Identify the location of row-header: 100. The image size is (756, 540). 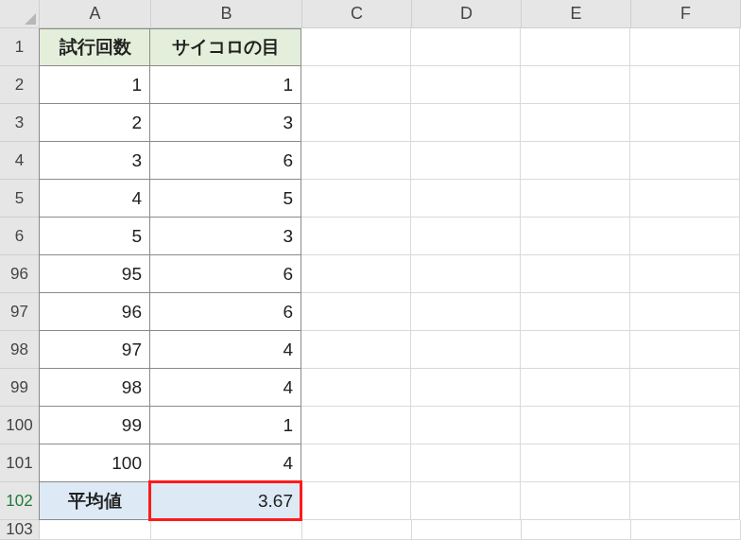
(20, 426).